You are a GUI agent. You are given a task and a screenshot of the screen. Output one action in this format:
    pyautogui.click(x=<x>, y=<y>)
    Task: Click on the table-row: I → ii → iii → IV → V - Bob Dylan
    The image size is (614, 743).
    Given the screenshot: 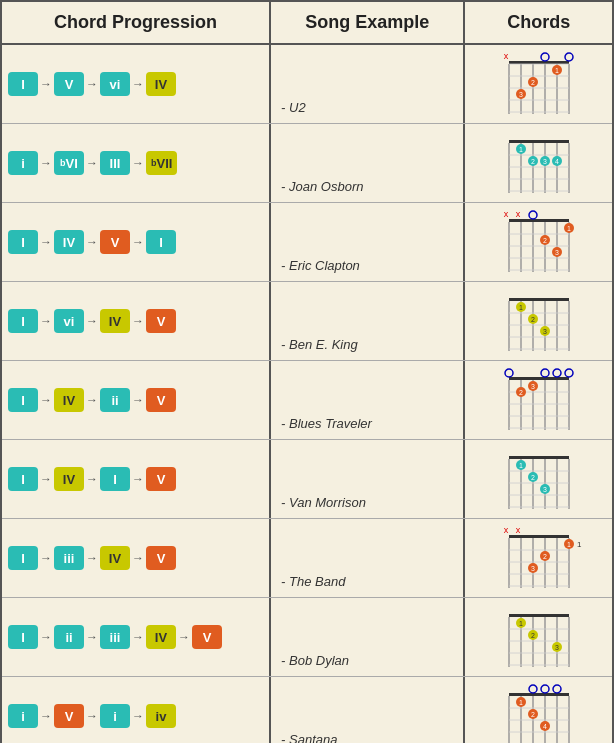 What is the action you would take?
    pyautogui.click(x=307, y=638)
    